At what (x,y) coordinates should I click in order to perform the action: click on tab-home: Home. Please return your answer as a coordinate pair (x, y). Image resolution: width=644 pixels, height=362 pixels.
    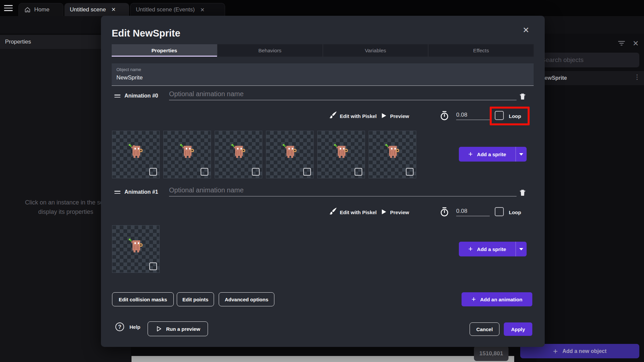
    Looking at the image, I should click on (41, 9).